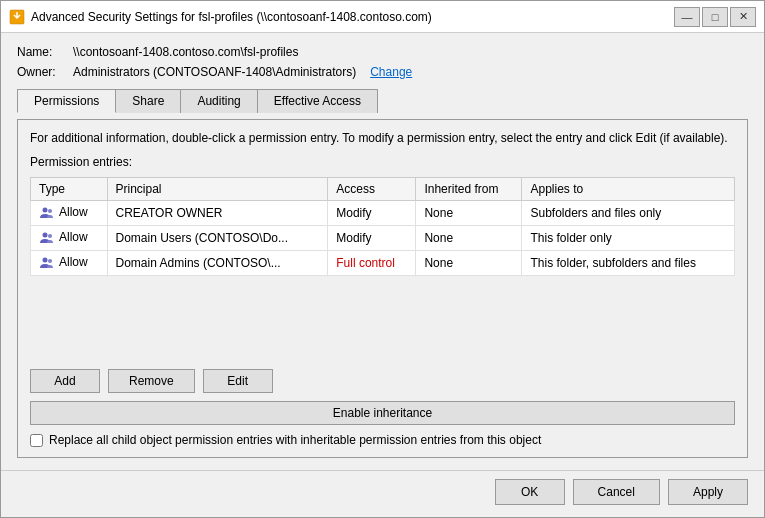 This screenshot has width=765, height=518. I want to click on info-text: For additional information, double-click…, so click(382, 138).